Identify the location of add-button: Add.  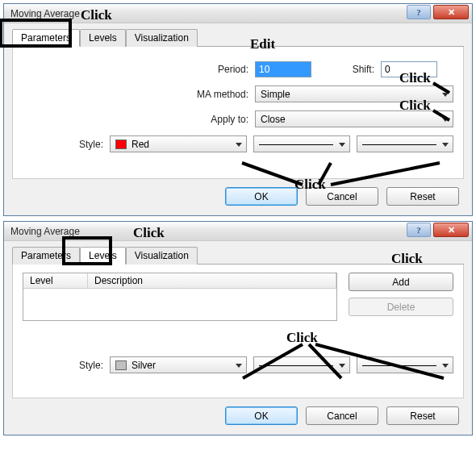
(401, 282).